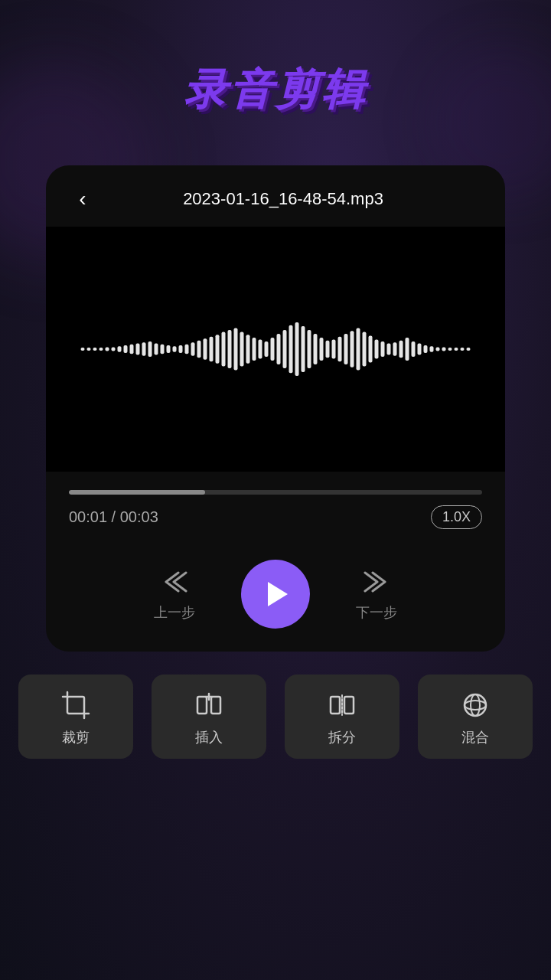  Describe the element at coordinates (276, 720) in the screenshot. I see `bottom-toolbar: 裁剪 插入 拆分` at that location.